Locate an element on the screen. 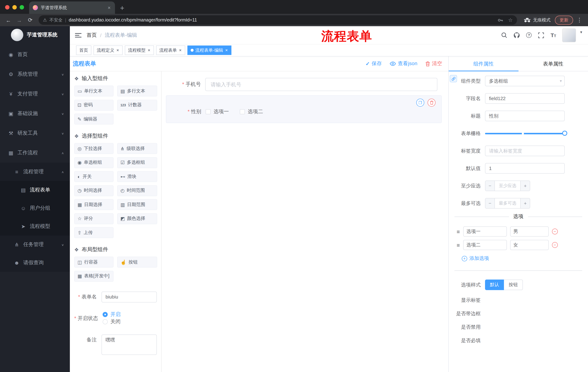 The image size is (588, 372). style-button-button: 按钮 is located at coordinates (513, 285).